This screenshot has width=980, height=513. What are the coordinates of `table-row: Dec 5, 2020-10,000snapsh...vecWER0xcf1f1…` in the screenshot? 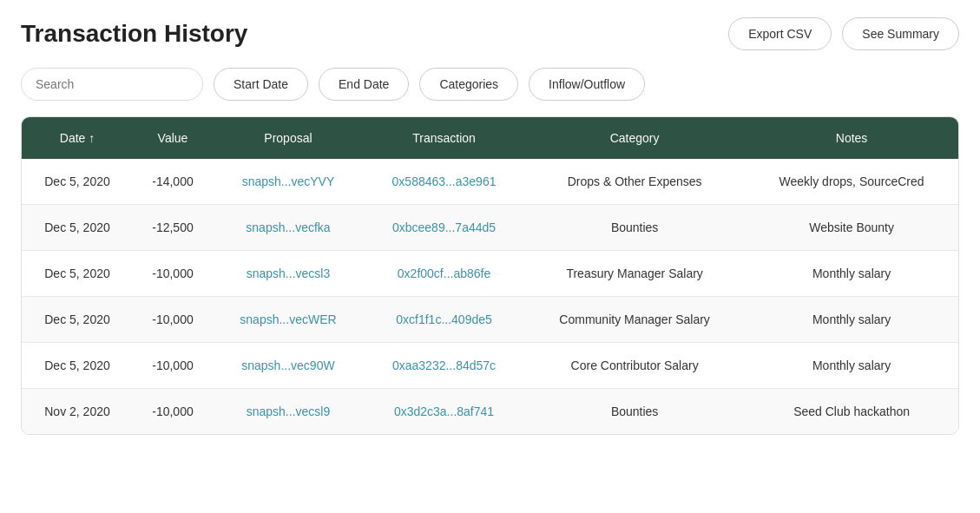 It's located at (490, 319).